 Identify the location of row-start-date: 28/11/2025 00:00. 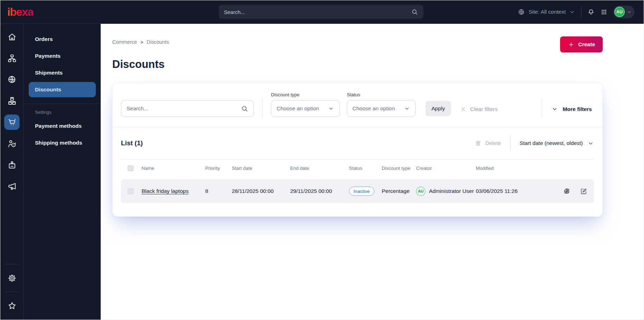
(261, 191).